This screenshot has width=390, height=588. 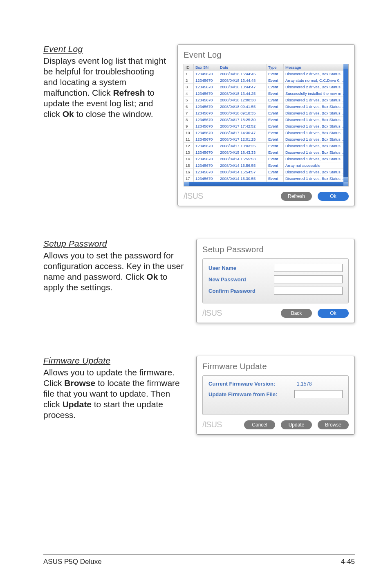 I want to click on cell-date: 2008/04/17 10:03:25, so click(x=242, y=146).